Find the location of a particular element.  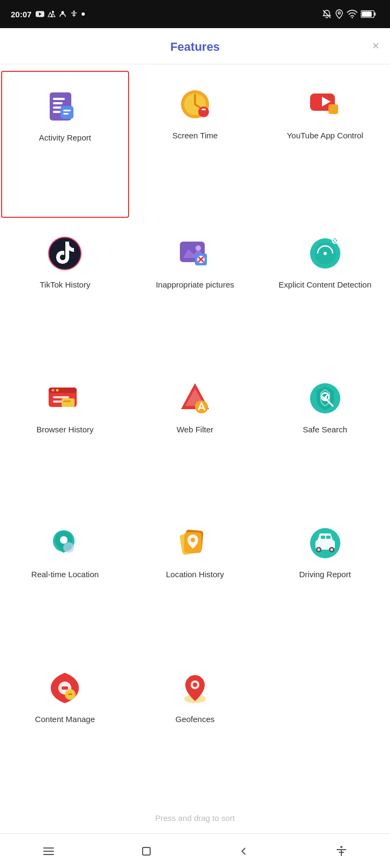

feature-item-inappropriate-pictures: Inappropriate pictures is located at coordinates (196, 291).